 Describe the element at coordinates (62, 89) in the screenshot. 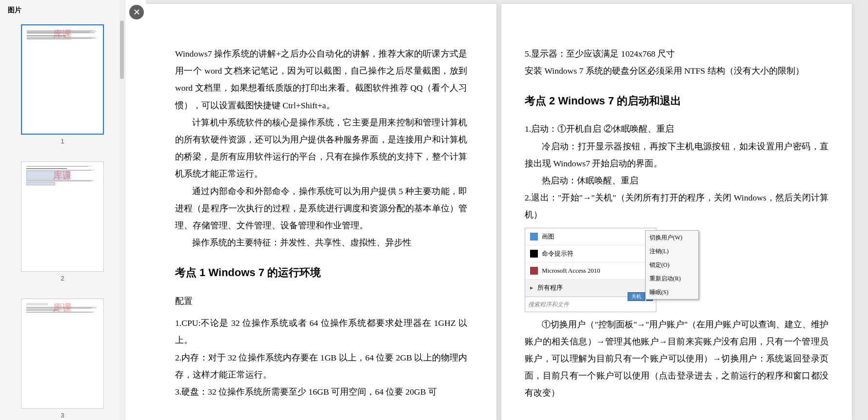

I see `thumb-1-container: 库课 1` at that location.